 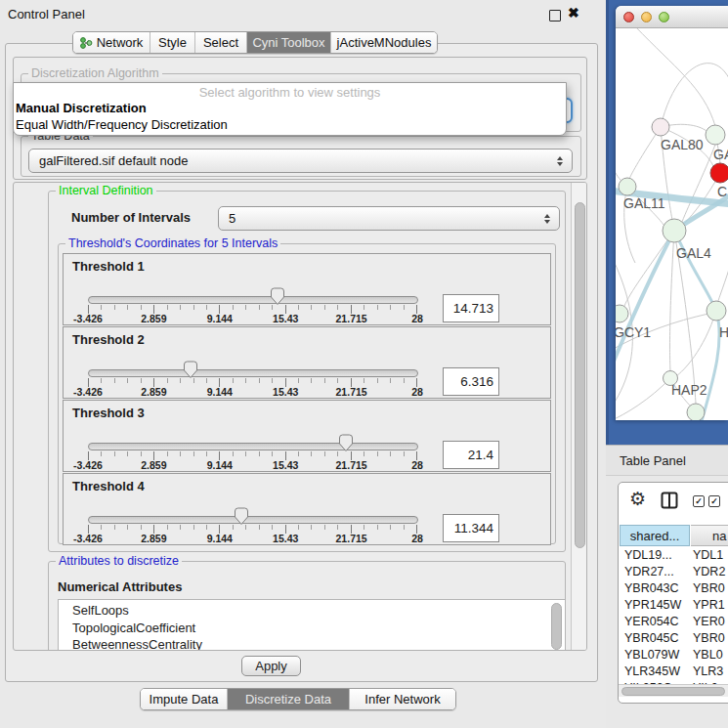 What do you see at coordinates (709, 535) in the screenshot?
I see `column-header-name: na` at bounding box center [709, 535].